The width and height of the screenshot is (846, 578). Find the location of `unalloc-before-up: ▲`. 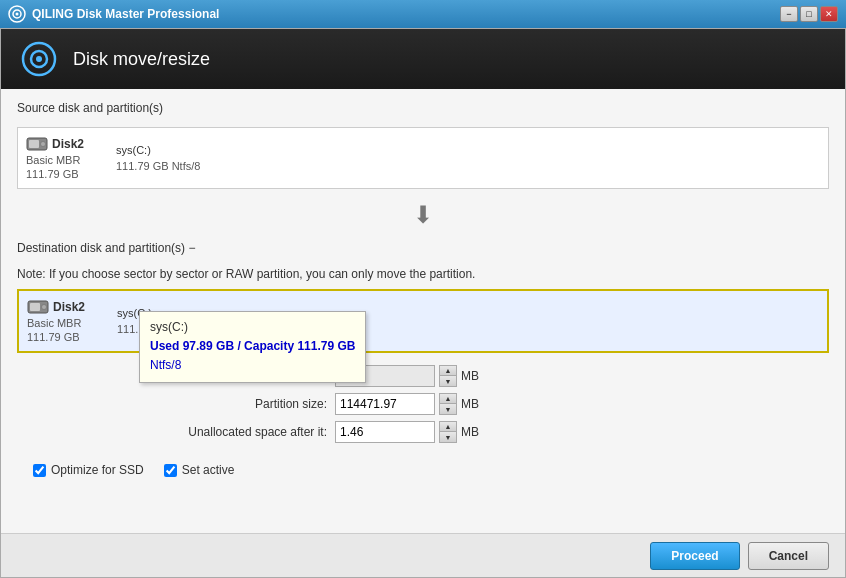

unalloc-before-up: ▲ is located at coordinates (448, 371).